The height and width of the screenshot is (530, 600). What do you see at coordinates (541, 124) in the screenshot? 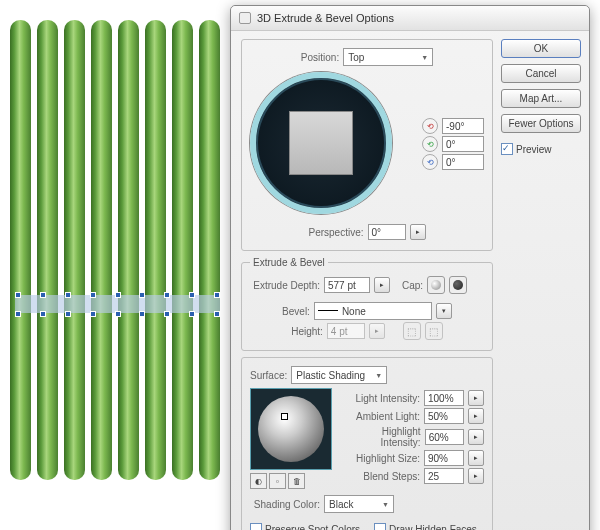
I see `fewer-options-button: Fewer Options` at bounding box center [541, 124].